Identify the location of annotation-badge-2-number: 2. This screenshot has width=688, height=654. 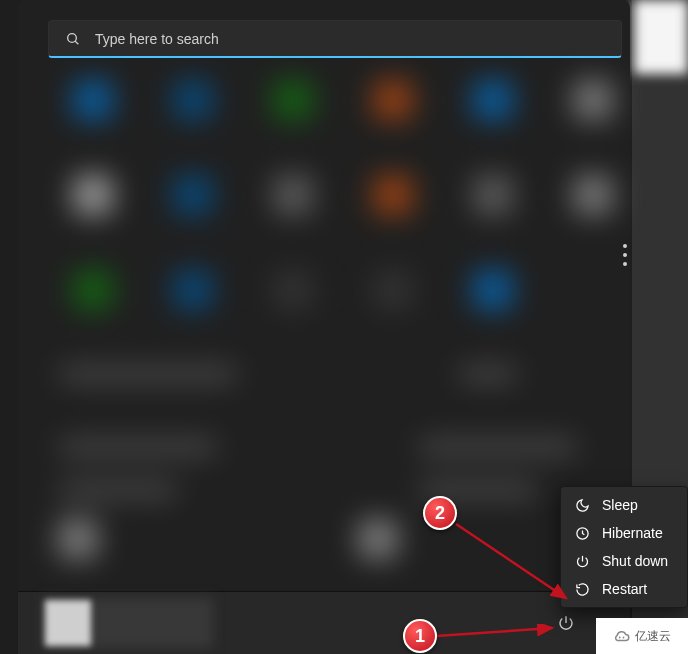
(440, 514).